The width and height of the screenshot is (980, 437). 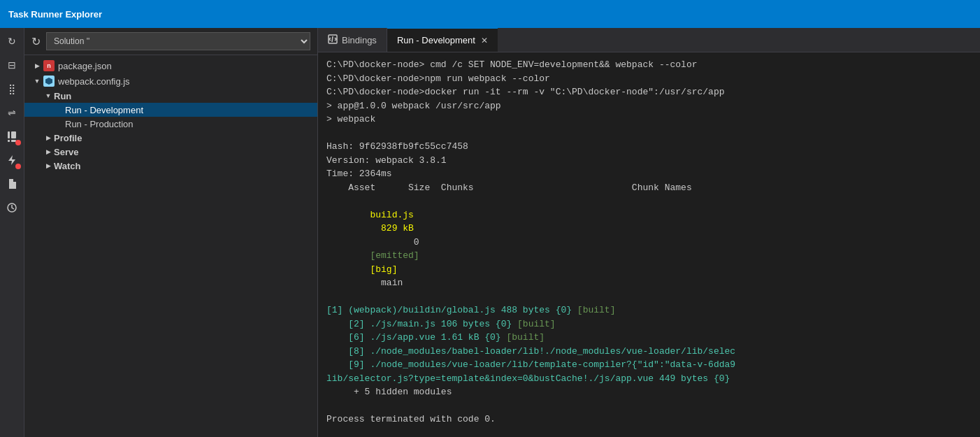 What do you see at coordinates (649, 174) in the screenshot?
I see `term-line-time: Time: 2364ms` at bounding box center [649, 174].